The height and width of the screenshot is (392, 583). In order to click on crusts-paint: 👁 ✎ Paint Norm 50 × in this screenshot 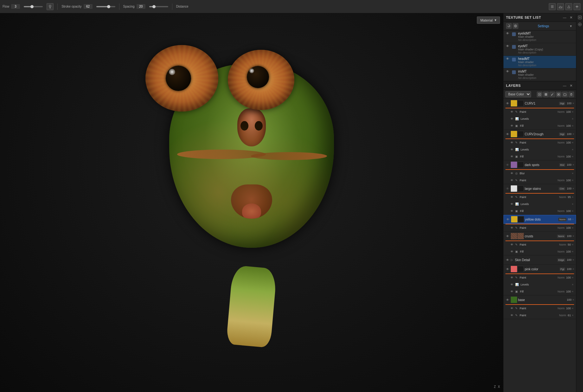, I will do `click(540, 245)`.